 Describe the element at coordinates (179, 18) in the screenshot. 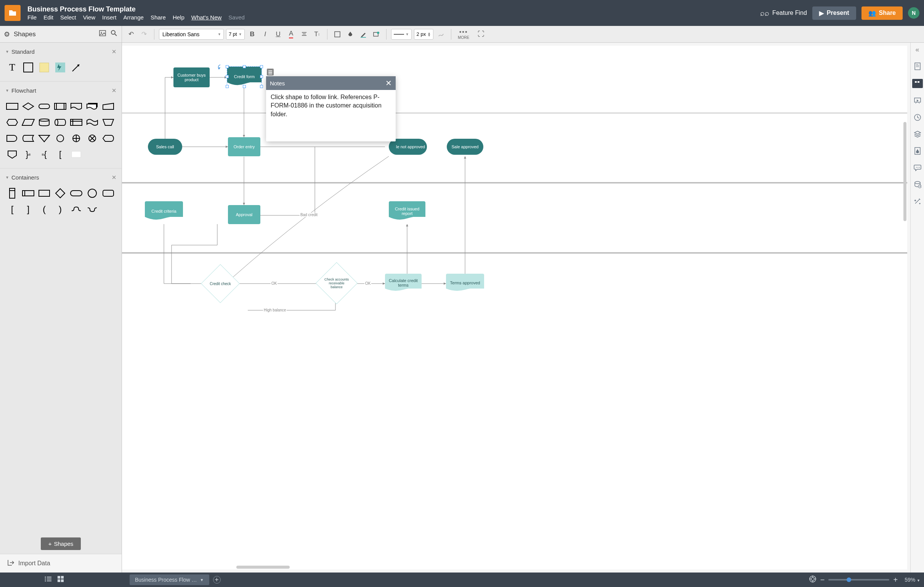

I see `menu-help: Help` at that location.